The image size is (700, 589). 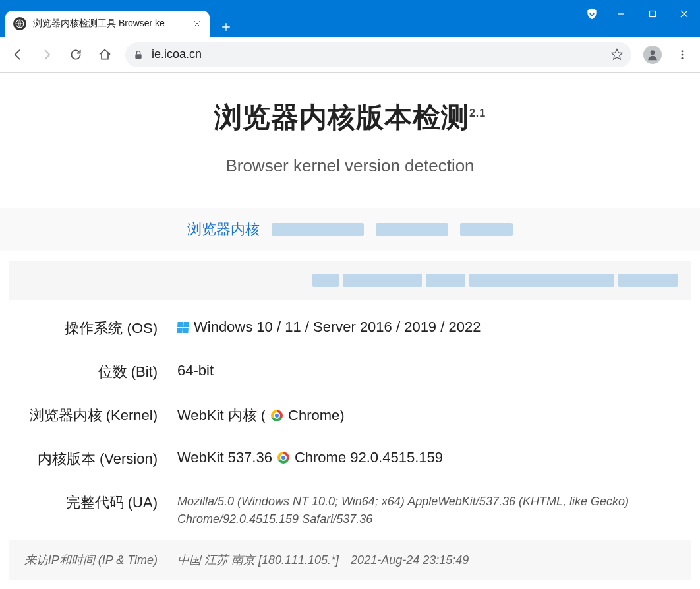 I want to click on row-kernel: 浏览器内核 (Kernel) WebKit 内核 ( Chrome), so click(x=350, y=416).